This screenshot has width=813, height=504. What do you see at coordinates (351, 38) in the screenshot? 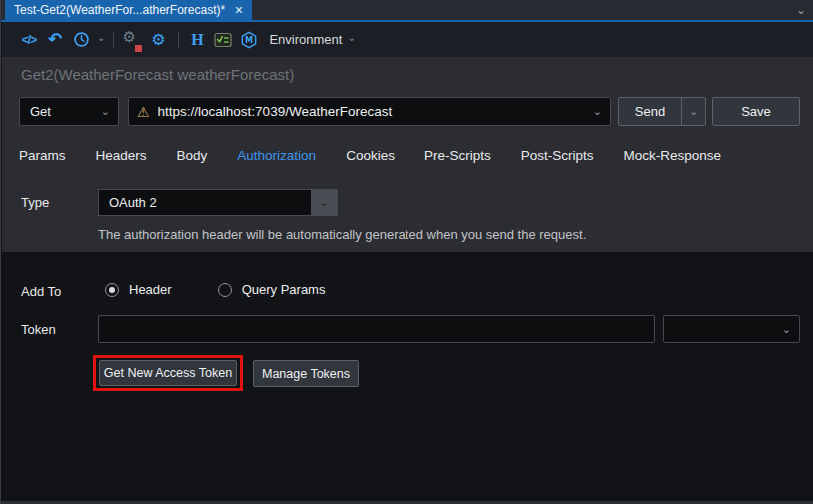
I see `environment-dropdown-chevron-icon: ⌄` at bounding box center [351, 38].